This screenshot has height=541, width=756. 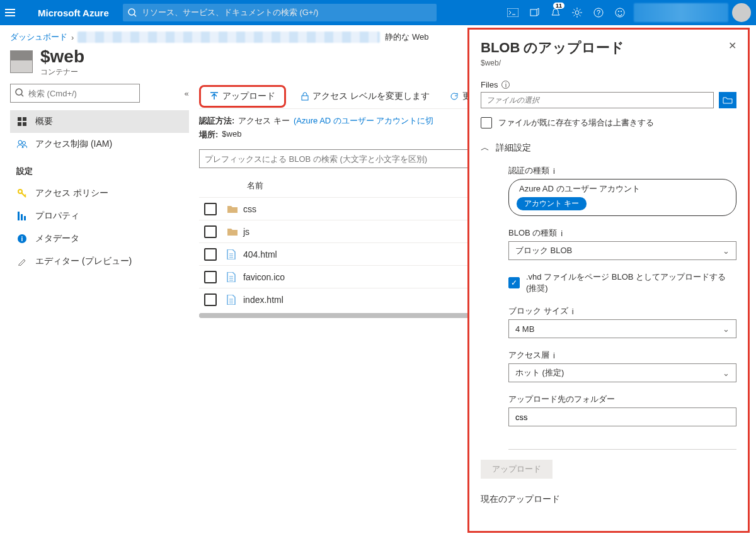 I want to click on breadcrumb-dashboard: ダッシュボード, so click(x=39, y=37).